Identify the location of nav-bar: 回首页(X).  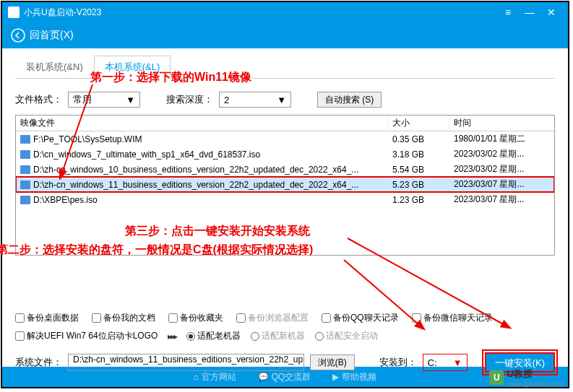
(285, 35).